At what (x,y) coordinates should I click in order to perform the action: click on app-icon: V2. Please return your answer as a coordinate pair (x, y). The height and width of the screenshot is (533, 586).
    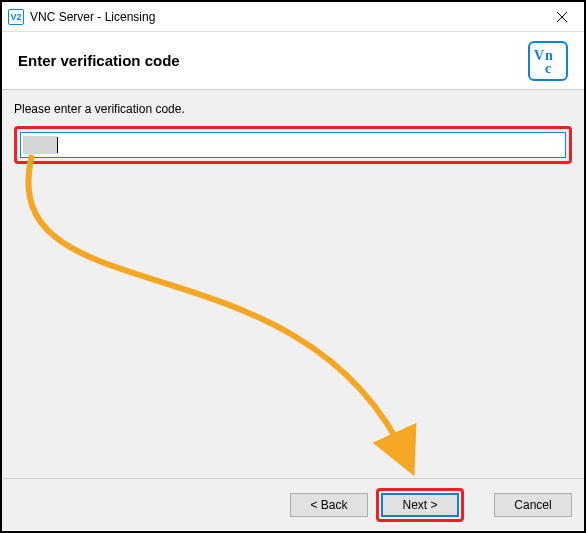
    Looking at the image, I should click on (16, 17).